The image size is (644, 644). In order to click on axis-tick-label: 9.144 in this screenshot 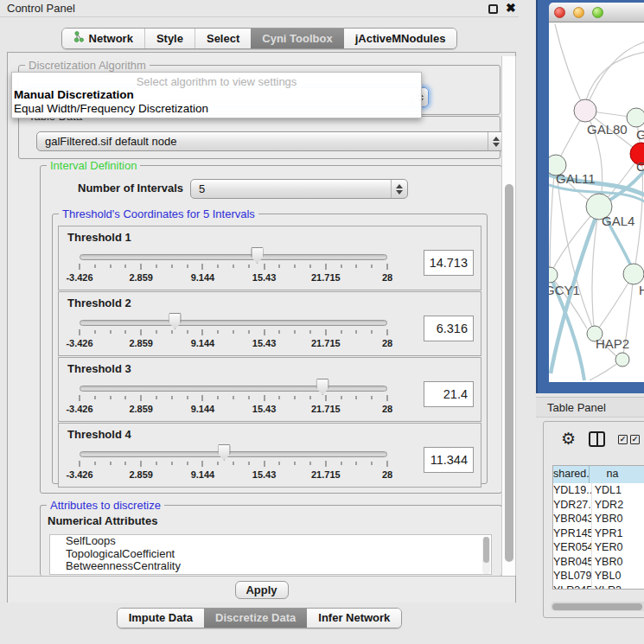, I will do `click(203, 475)`.